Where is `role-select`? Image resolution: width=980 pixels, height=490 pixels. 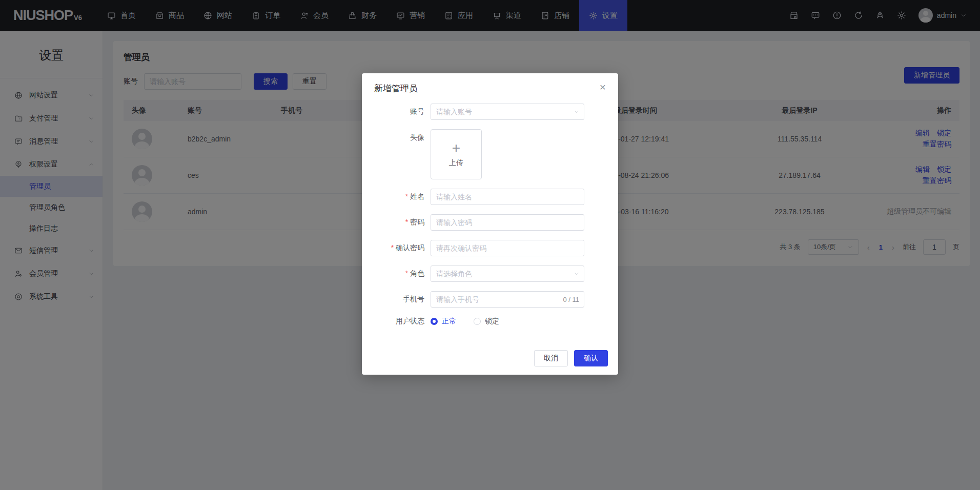 role-select is located at coordinates (507, 274).